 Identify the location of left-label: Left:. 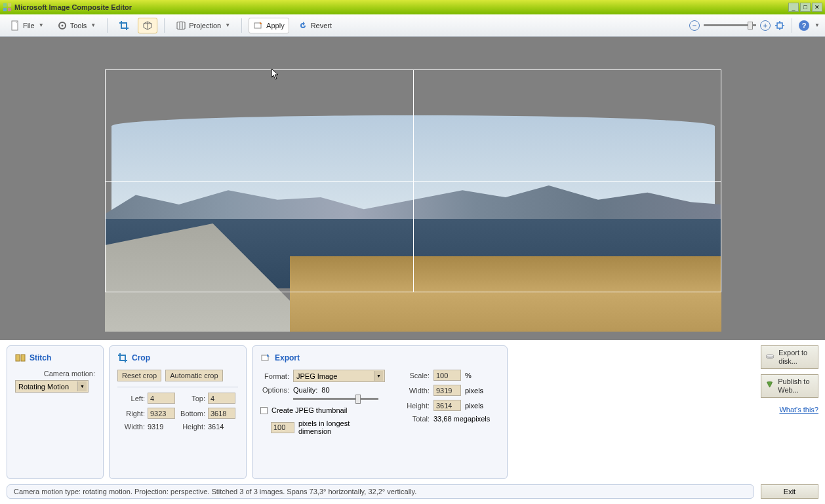
(132, 398).